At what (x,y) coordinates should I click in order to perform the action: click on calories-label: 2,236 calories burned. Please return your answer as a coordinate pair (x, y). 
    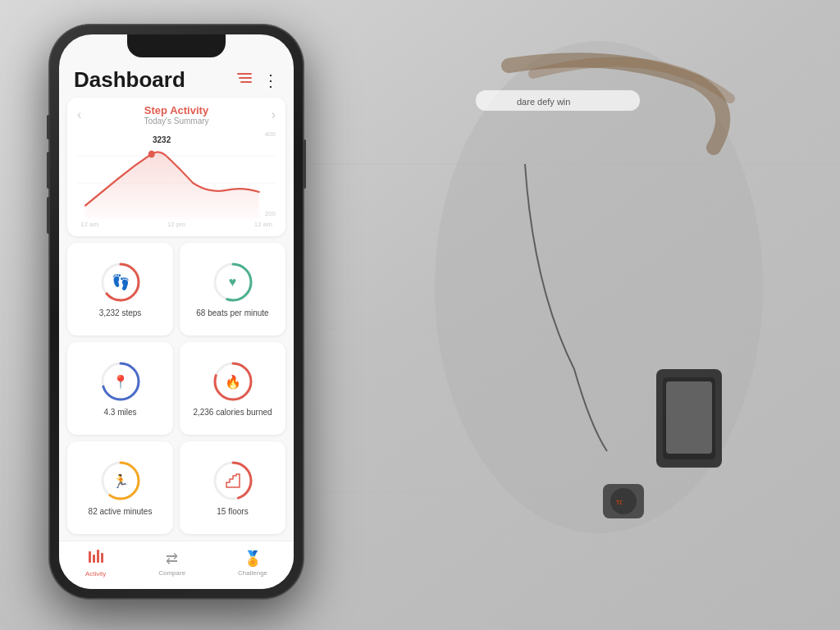
    Looking at the image, I should click on (232, 412).